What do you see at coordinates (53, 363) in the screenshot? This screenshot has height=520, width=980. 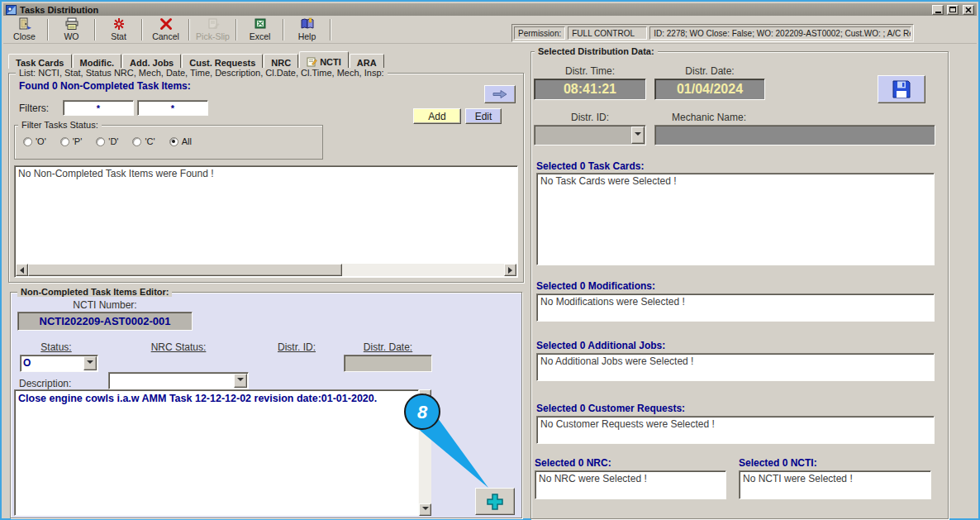 I see `status-value: O` at bounding box center [53, 363].